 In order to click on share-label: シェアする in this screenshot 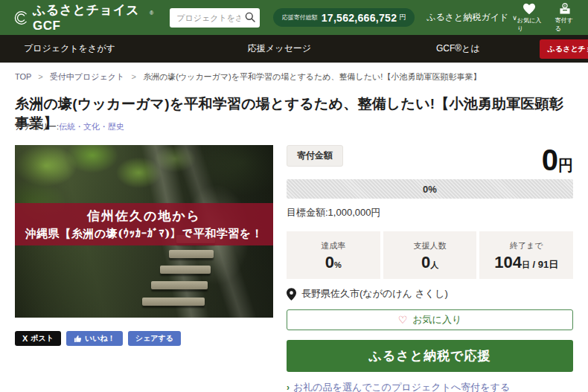, I will do `click(155, 338)`.